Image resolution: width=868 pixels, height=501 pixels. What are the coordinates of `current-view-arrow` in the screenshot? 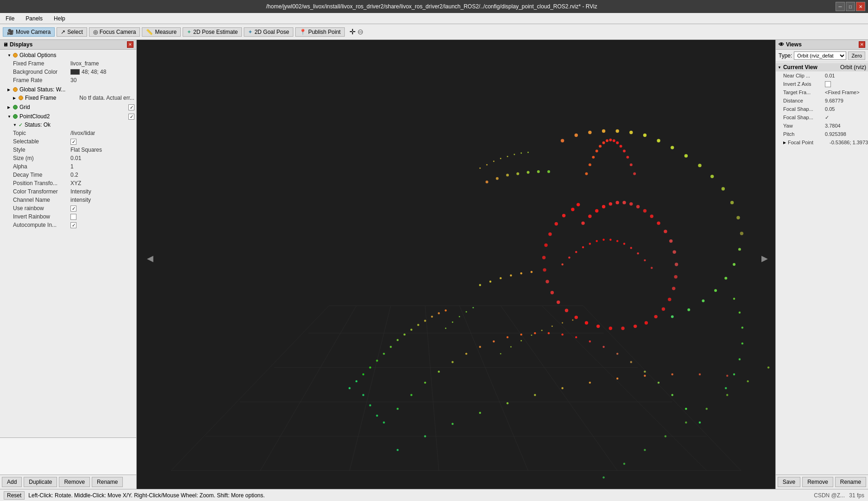 It's located at (779, 68).